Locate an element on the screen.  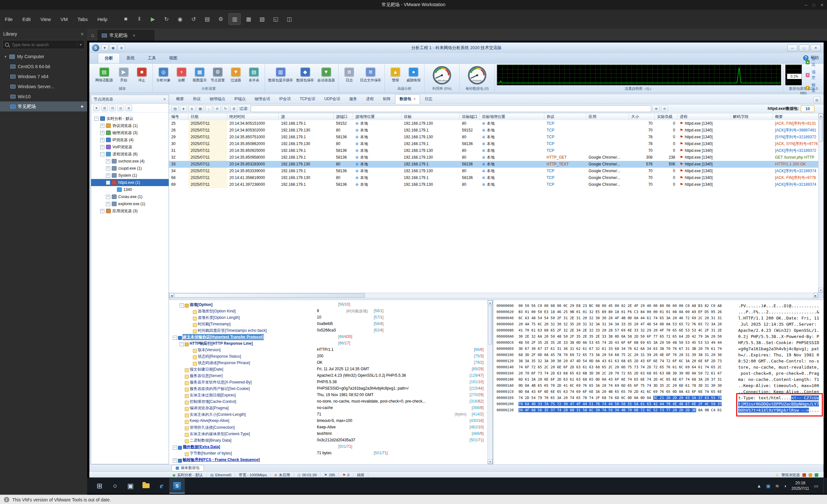
library-root-node: ▼ My Computer is located at coordinates (44, 56).